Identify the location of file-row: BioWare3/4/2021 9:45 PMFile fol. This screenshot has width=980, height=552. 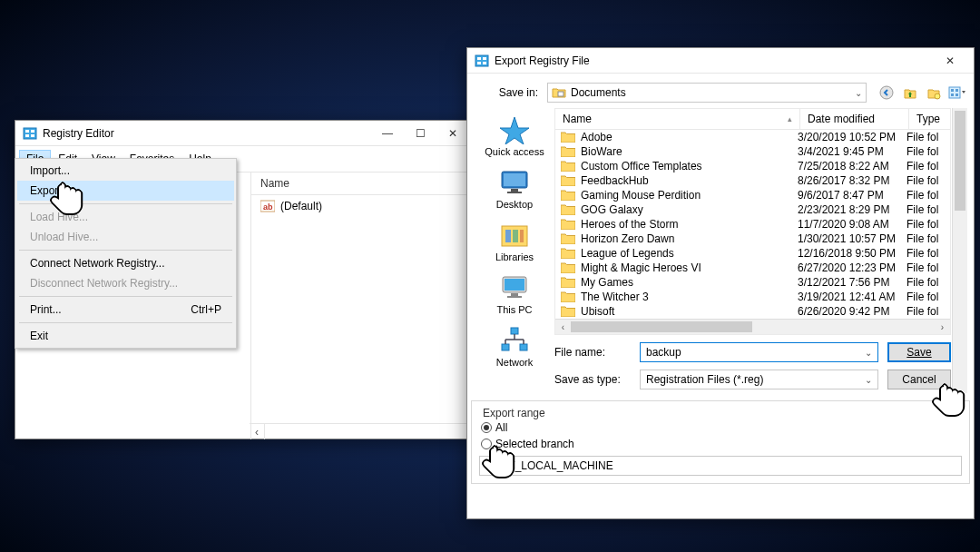
(753, 152).